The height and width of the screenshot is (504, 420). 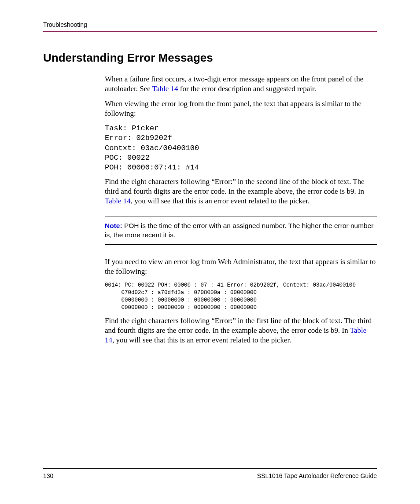 I want to click on running-header: Troubleshooting, so click(x=210, y=25).